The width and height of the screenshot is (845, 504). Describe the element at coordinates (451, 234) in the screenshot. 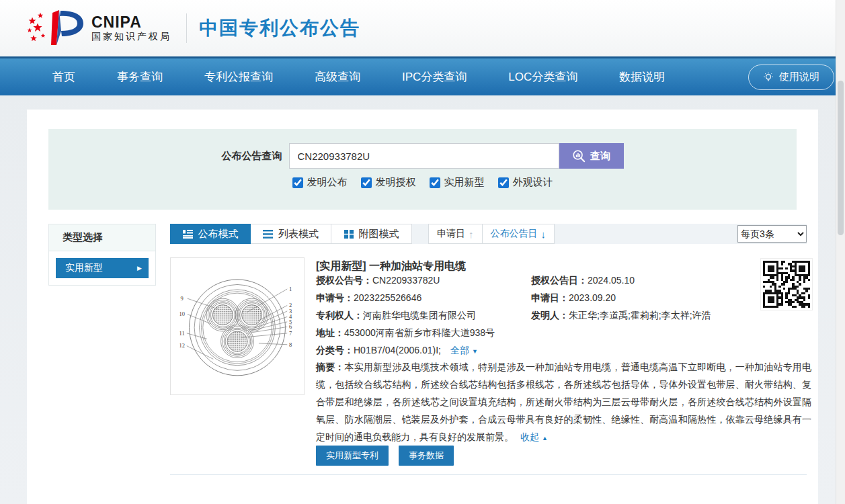

I see `sort-label: 申请日` at that location.